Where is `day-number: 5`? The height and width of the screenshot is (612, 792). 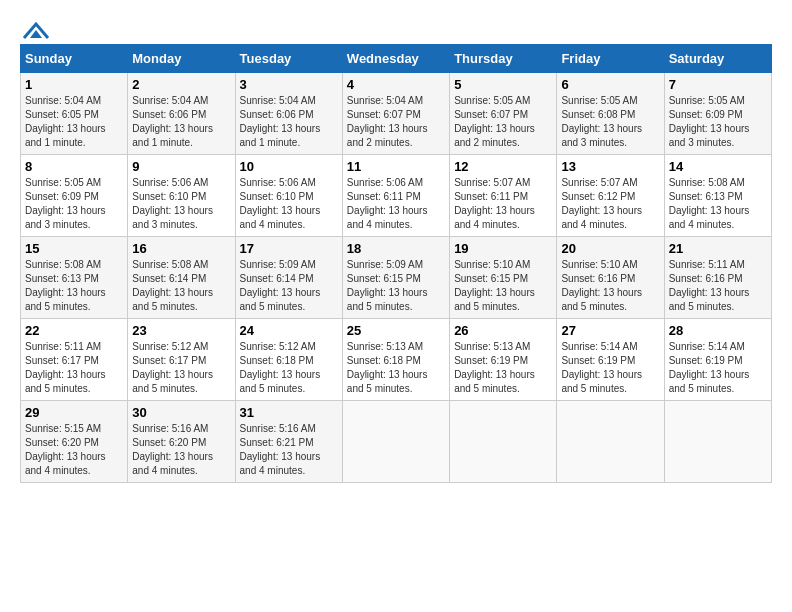 day-number: 5 is located at coordinates (503, 84).